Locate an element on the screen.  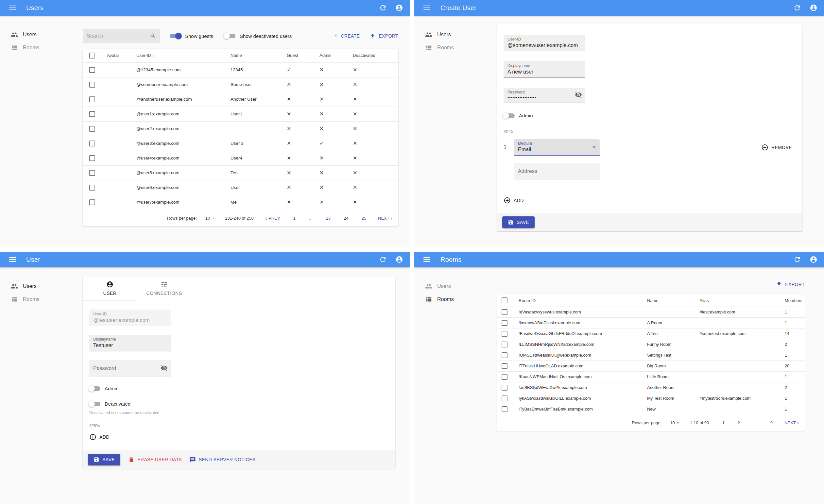
deactivated-toggle is located at coordinates (95, 404).